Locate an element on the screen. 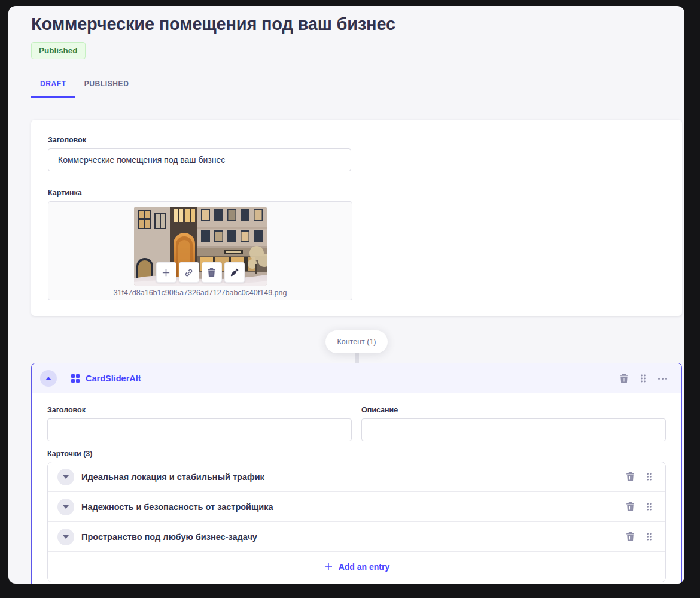  card-title: Пространство под любую бизнес-задачу is located at coordinates (353, 537).